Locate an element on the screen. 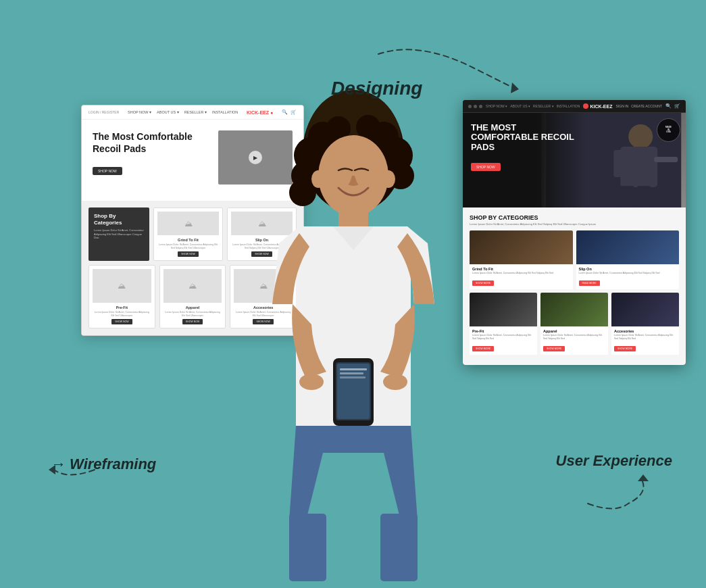 Image resolution: width=706 pixels, height=588 pixels. designed-cat-title: SHOP BY CATEGORIES is located at coordinates (574, 218).